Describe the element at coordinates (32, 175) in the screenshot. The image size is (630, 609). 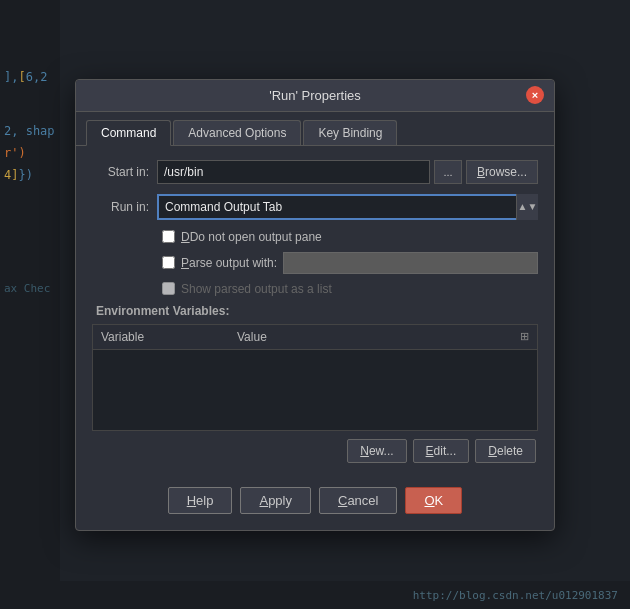
I see `code-line-4: 4]})` at that location.